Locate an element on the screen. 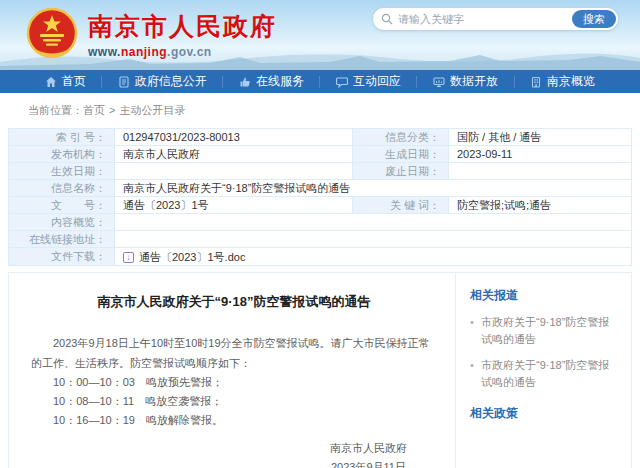 The image size is (640, 468). doc-number-value: 通告〔2023〕1号 is located at coordinates (234, 205).